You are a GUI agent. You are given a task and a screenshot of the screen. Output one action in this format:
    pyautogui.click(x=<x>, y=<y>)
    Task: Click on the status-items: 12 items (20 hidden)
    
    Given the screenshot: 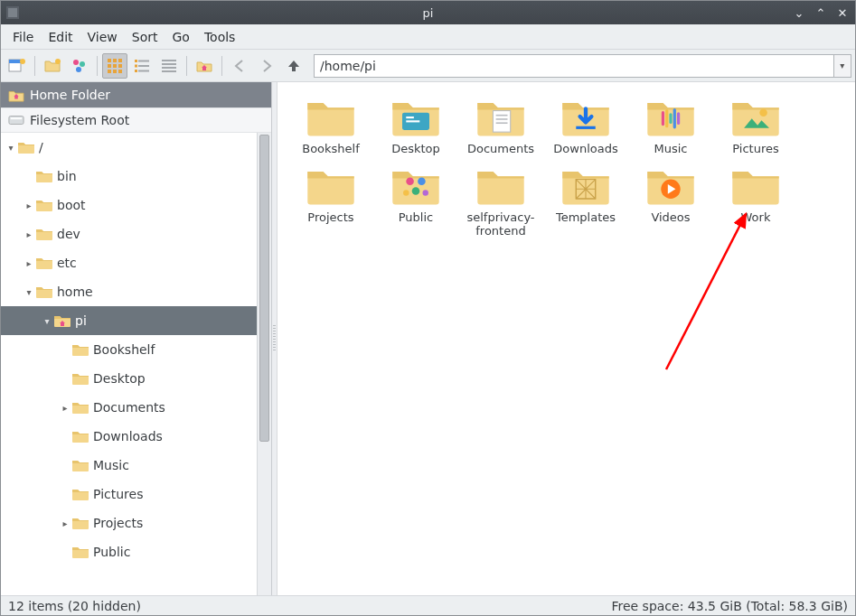 What is the action you would take?
    pyautogui.click(x=74, y=606)
    